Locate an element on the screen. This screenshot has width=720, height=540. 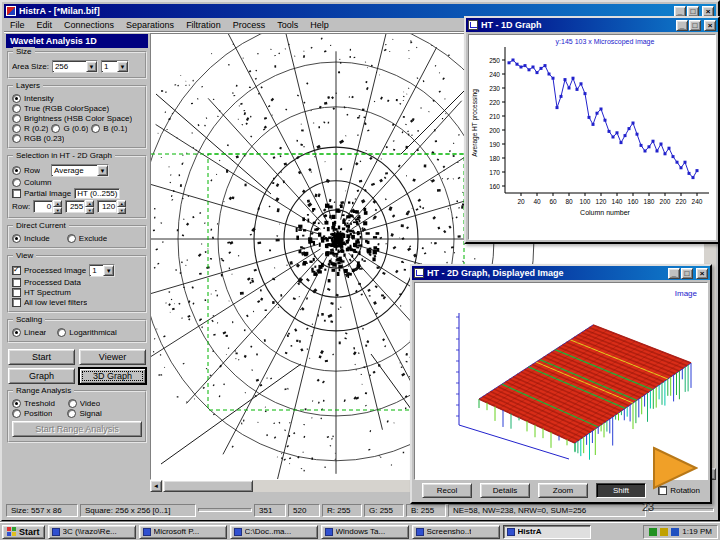
menu-connections: Connections is located at coordinates (89, 25).